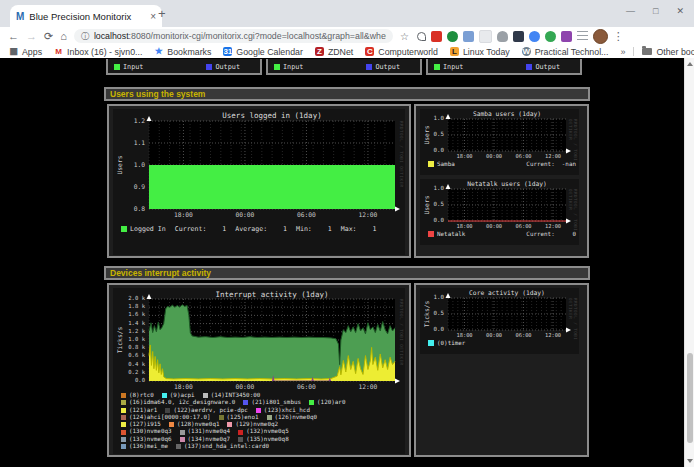 This screenshot has height=467, width=694. What do you see at coordinates (502, 181) in the screenshot?
I see `users-side-panel: Samba users (1day)Users1.00.50.018:0000:…` at bounding box center [502, 181].